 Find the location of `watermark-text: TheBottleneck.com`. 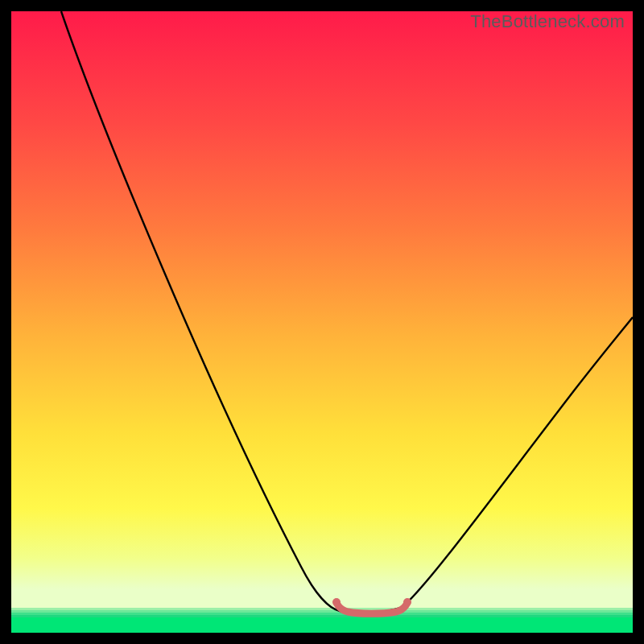

watermark-text: TheBottleneck.com is located at coordinates (547, 22).